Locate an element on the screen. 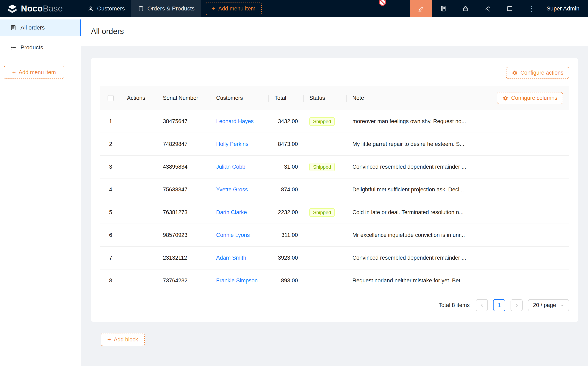 The height and width of the screenshot is (366, 588). topbar-actions: ⋮ Super Admin is located at coordinates (499, 9).